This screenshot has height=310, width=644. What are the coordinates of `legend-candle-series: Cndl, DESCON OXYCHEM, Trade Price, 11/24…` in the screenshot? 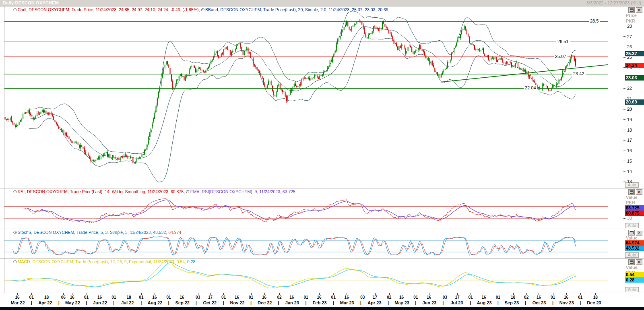 It's located at (109, 10).